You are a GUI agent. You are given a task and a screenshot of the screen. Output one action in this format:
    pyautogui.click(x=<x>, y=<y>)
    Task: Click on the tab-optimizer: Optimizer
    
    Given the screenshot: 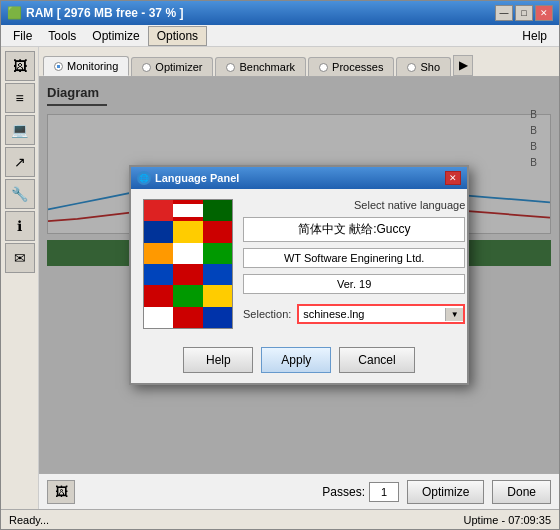 What is the action you would take?
    pyautogui.click(x=172, y=66)
    